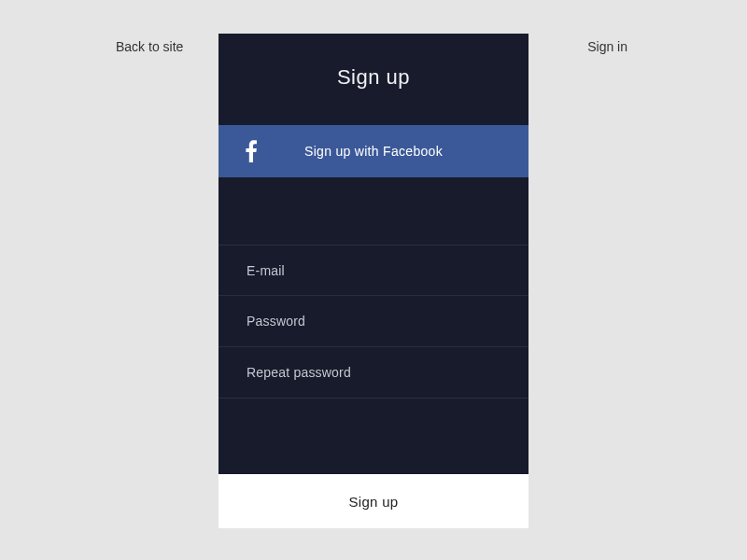 This screenshot has width=747, height=560. What do you see at coordinates (374, 321) in the screenshot?
I see `password-input` at bounding box center [374, 321].